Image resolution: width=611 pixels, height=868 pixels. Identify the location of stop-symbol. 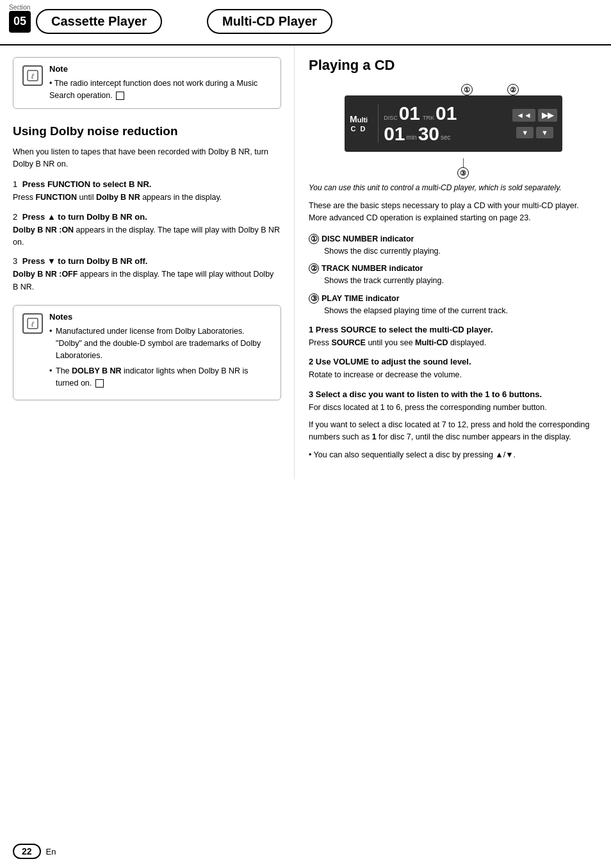
(120, 96).